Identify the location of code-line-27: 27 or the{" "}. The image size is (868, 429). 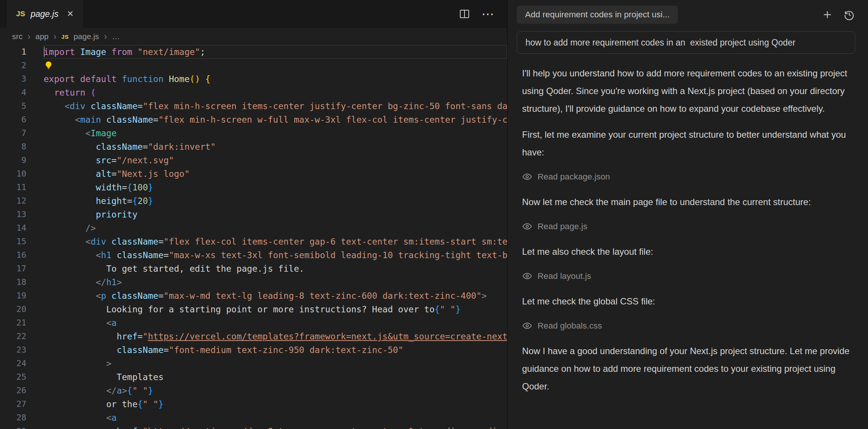
(254, 404).